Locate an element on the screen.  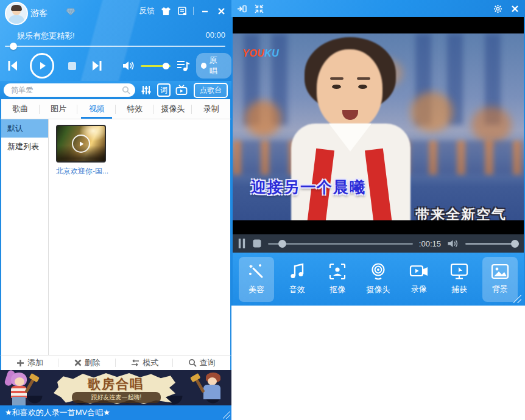
mixer-icon is located at coordinates (146, 90).